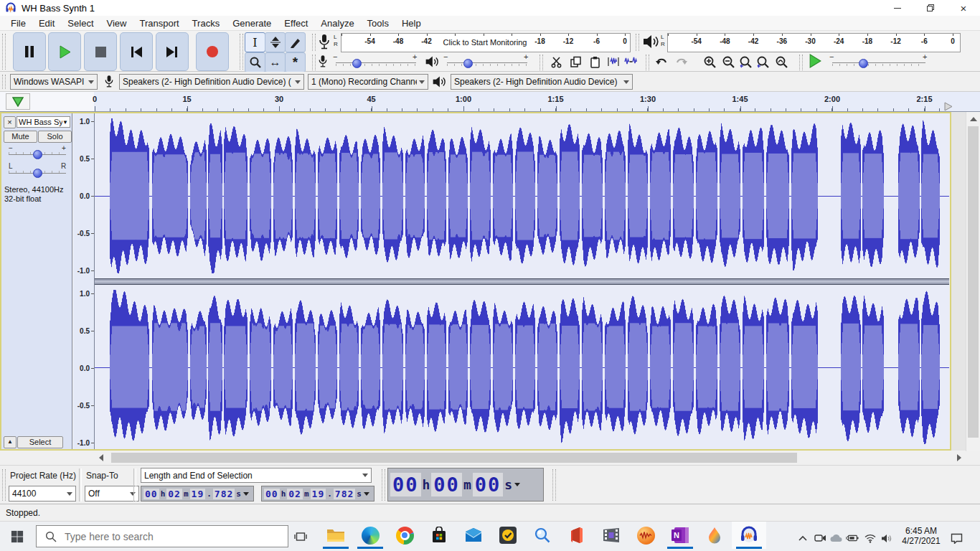  What do you see at coordinates (490, 102) in the screenshot?
I see `timeline-ruler: 01530451:001:151:301:452:002:15` at bounding box center [490, 102].